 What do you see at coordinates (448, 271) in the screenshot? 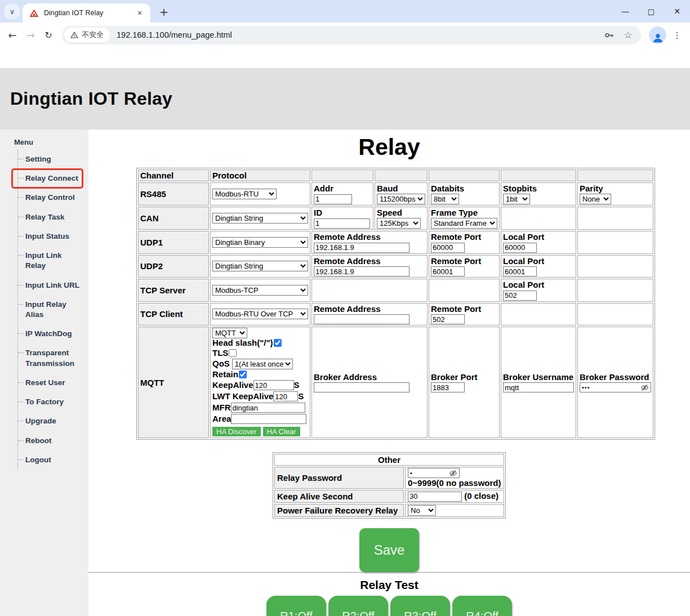
I see `udp2-remote-port-input` at bounding box center [448, 271].